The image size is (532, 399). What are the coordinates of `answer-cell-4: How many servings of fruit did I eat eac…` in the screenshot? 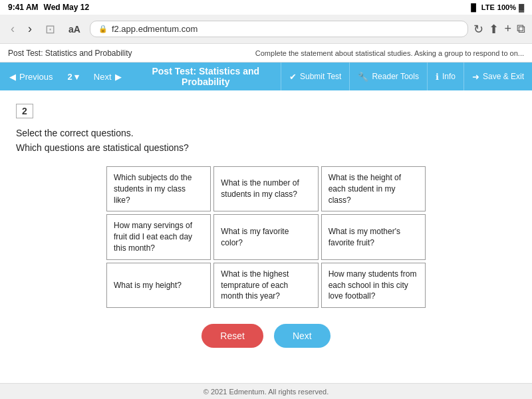 It's located at (158, 237).